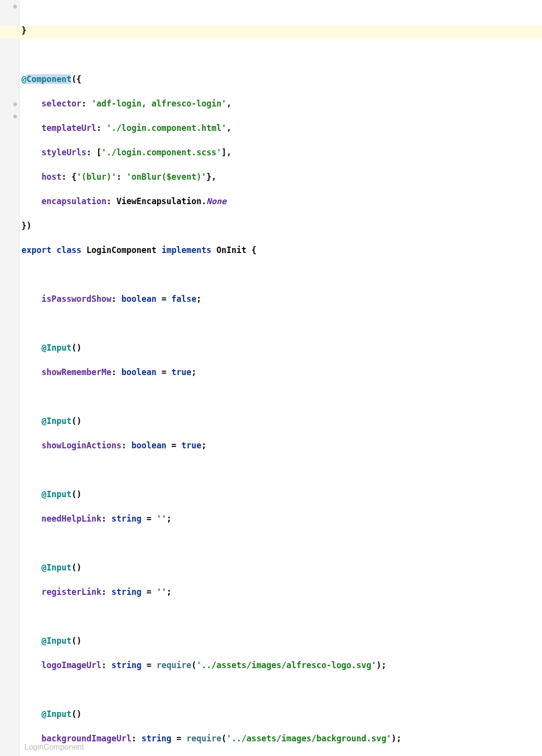 This screenshot has width=542, height=756. What do you see at coordinates (167, 128) in the screenshot?
I see `string-literal: './login.component.html'` at bounding box center [167, 128].